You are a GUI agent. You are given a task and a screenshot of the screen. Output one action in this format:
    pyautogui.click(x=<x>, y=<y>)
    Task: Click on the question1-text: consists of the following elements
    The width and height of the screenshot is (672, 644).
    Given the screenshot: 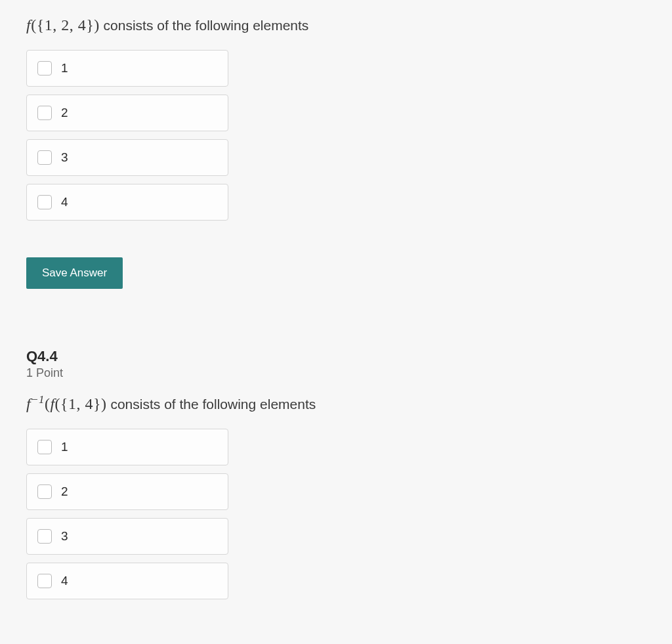 What is the action you would take?
    pyautogui.click(x=206, y=25)
    